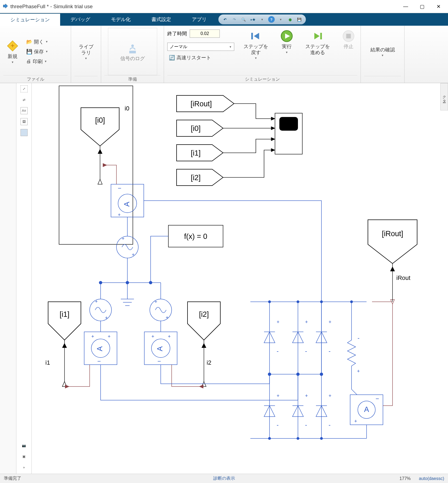 The width and height of the screenshot is (448, 483). What do you see at coordinates (37, 42) in the screenshot?
I see `open-button: 📂開く▼` at bounding box center [37, 42].